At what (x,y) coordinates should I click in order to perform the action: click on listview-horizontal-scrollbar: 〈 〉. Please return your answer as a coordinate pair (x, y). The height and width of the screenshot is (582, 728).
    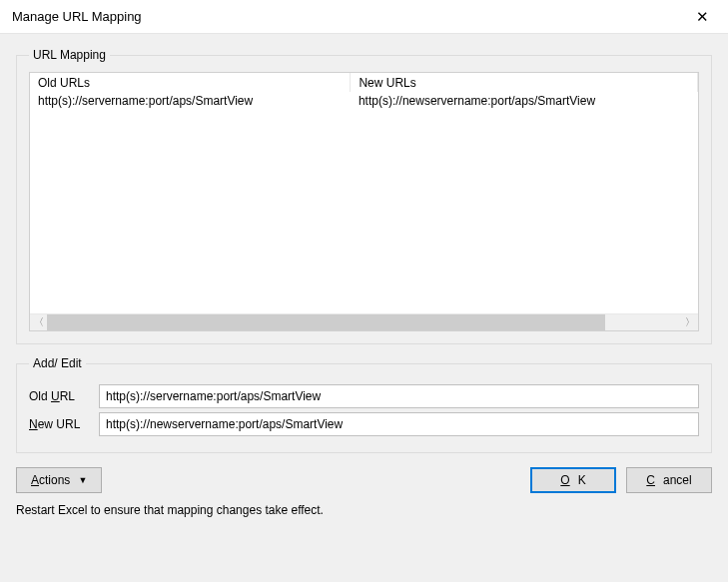
    Looking at the image, I should click on (364, 321).